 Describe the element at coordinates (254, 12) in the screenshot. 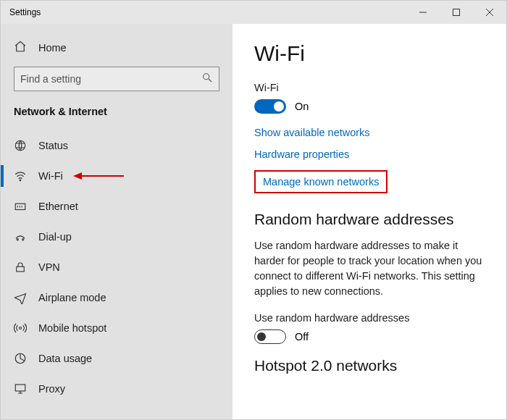

I see `titlebar: Settings` at that location.